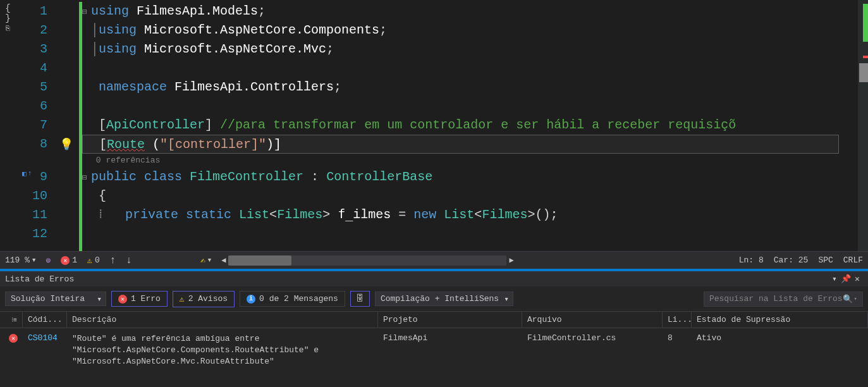  Describe the element at coordinates (24, 173) in the screenshot. I see `nav-indicator-icon: ◧` at that location.